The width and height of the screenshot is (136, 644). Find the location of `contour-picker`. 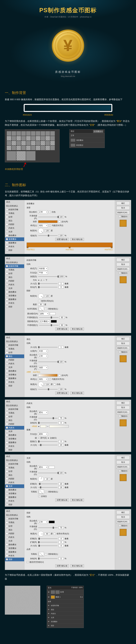

contour-picker is located at coordinates (41, 309).